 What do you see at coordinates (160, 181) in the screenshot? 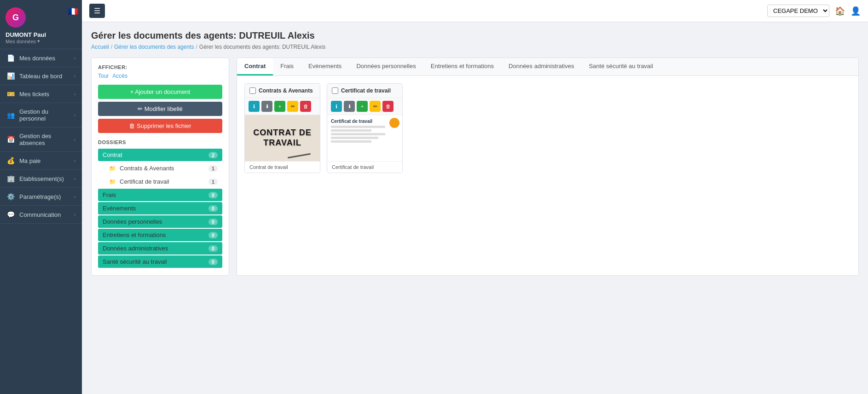
I see `dossier-certificat-travail: 📁 Certificat de travail 1` at bounding box center [160, 181].